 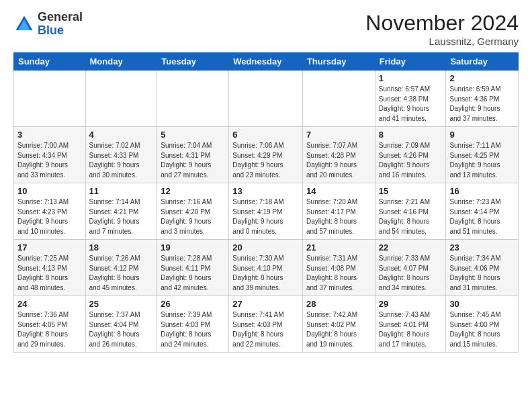 What do you see at coordinates (482, 247) in the screenshot?
I see `day-number: 23` at bounding box center [482, 247].